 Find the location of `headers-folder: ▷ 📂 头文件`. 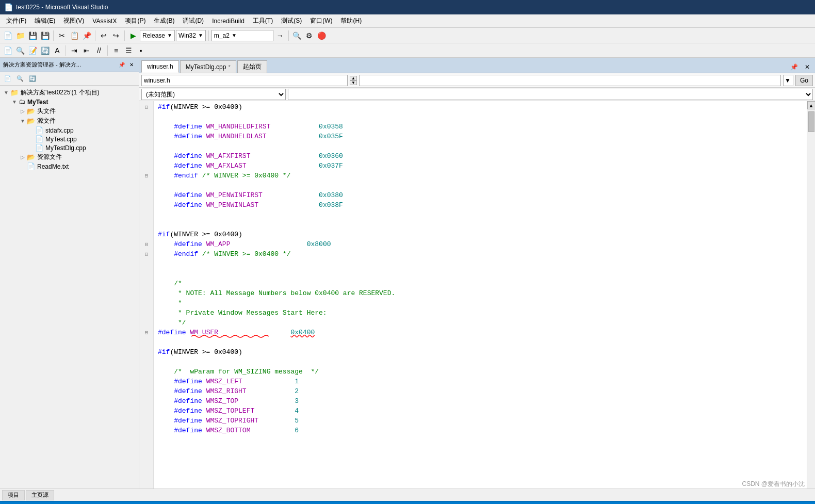

headers-folder: ▷ 📂 头文件 is located at coordinates (77, 111).